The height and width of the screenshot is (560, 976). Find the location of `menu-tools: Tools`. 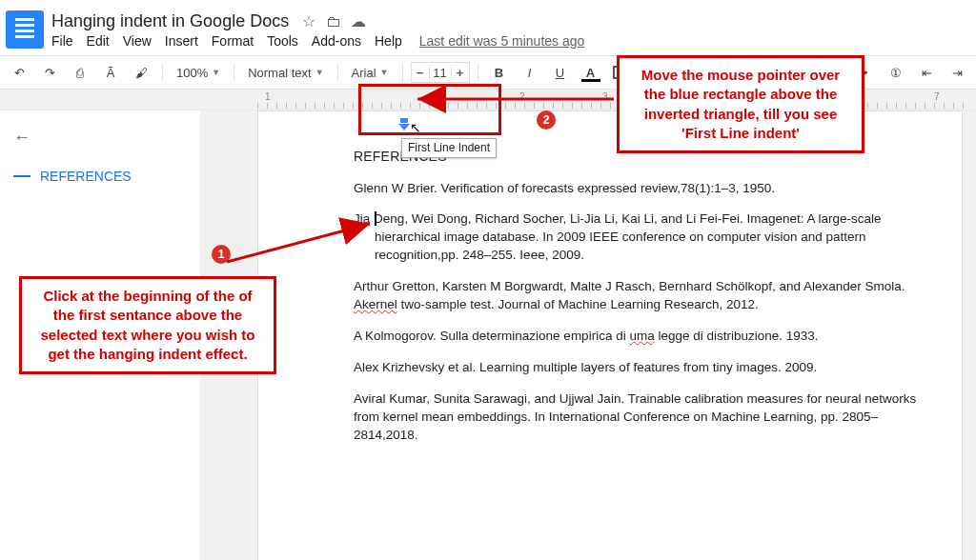

menu-tools: Tools is located at coordinates (282, 41).